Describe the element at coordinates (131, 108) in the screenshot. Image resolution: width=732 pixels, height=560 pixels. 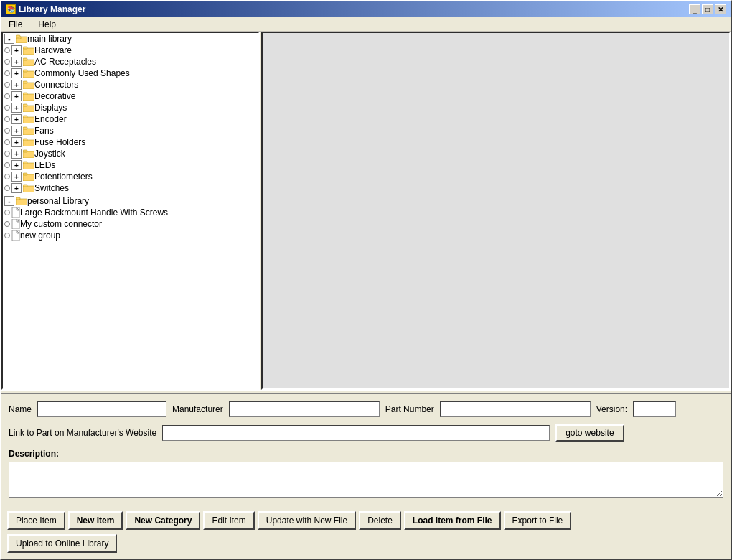
I see `tree-item-displays: + Displays` at that location.